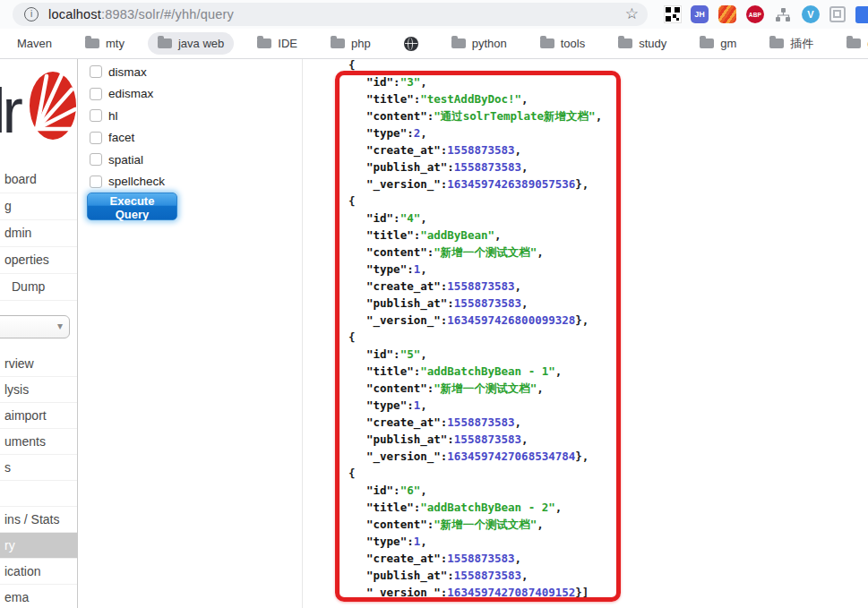  I want to click on core-menu-item: ication, so click(39, 571).